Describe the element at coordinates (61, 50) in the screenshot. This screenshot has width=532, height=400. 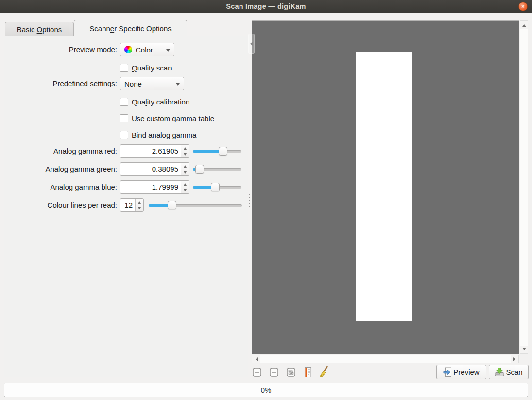
I see `preview-mode-label: Preview mode:` at that location.